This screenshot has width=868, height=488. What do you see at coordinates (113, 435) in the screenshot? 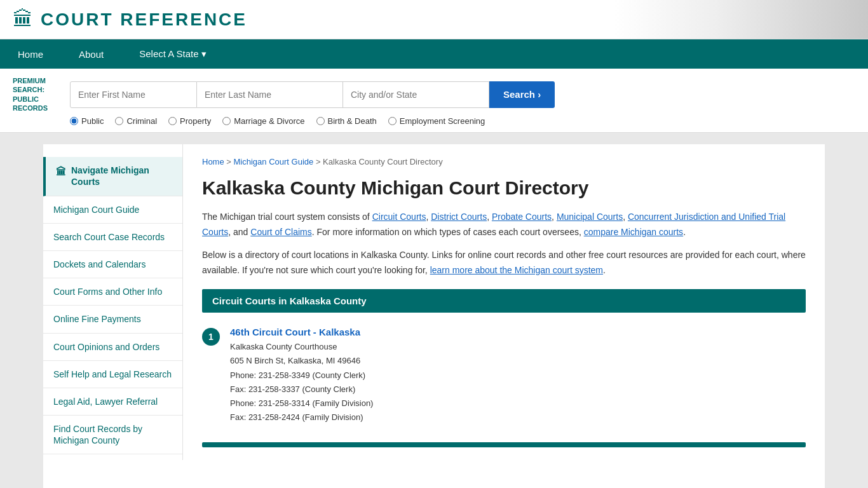
I see `sidebar-find-court-records: Find Court Records by Michigan County` at bounding box center [113, 435].